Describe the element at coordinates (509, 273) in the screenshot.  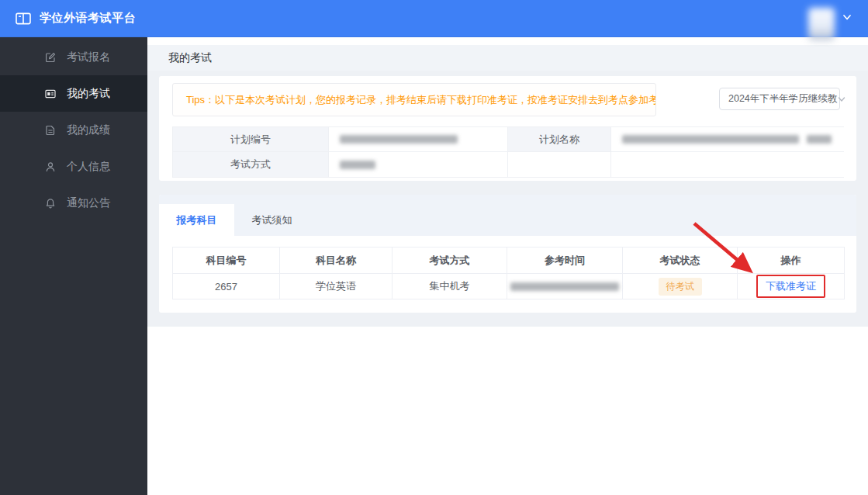
I see `subjects-table: 科目编号 科目名称 考试方式 参考时间 考试状态 操作 2657 学位英语 集中…` at that location.